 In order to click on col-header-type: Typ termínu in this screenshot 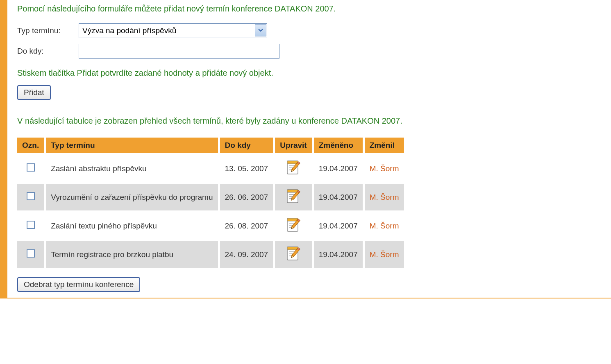, I will do `click(132, 145)`.